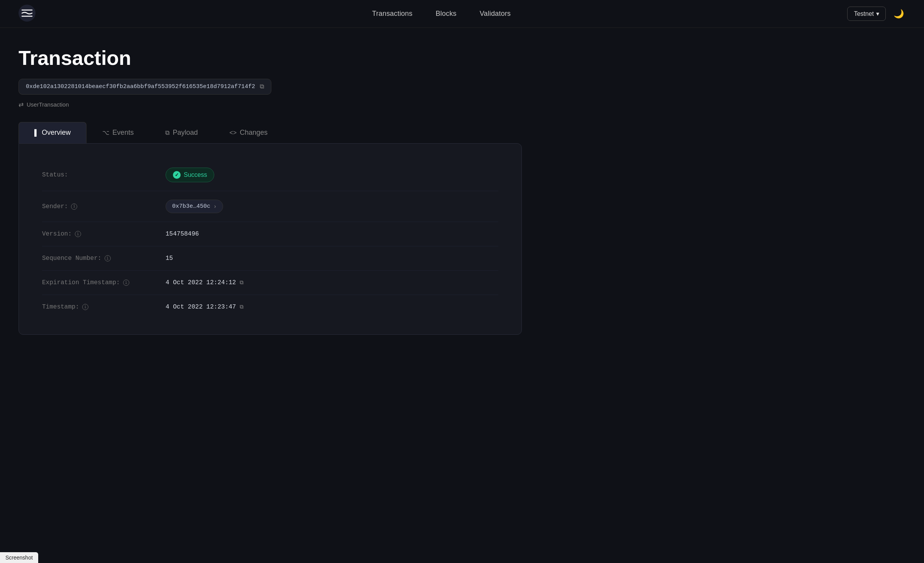 Image resolution: width=924 pixels, height=563 pixels. What do you see at coordinates (496, 14) in the screenshot?
I see `nav-validators: Validators` at bounding box center [496, 14].